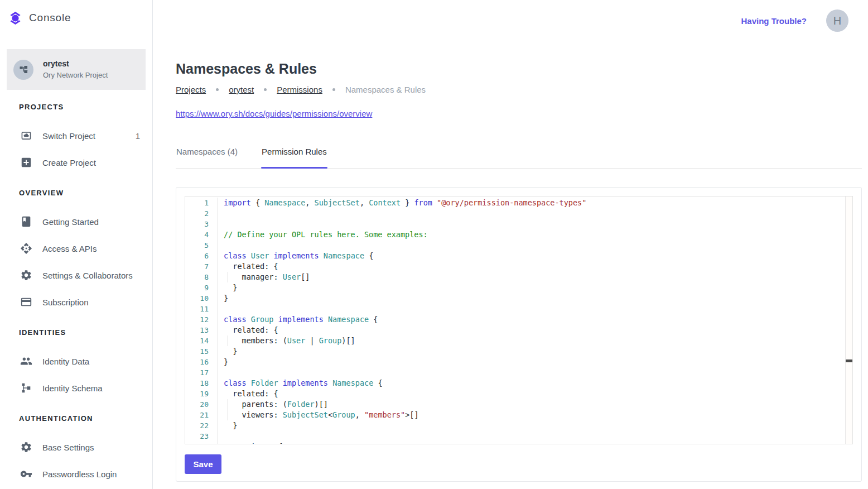  Describe the element at coordinates (202, 298) in the screenshot. I see `line-number: 10` at that location.